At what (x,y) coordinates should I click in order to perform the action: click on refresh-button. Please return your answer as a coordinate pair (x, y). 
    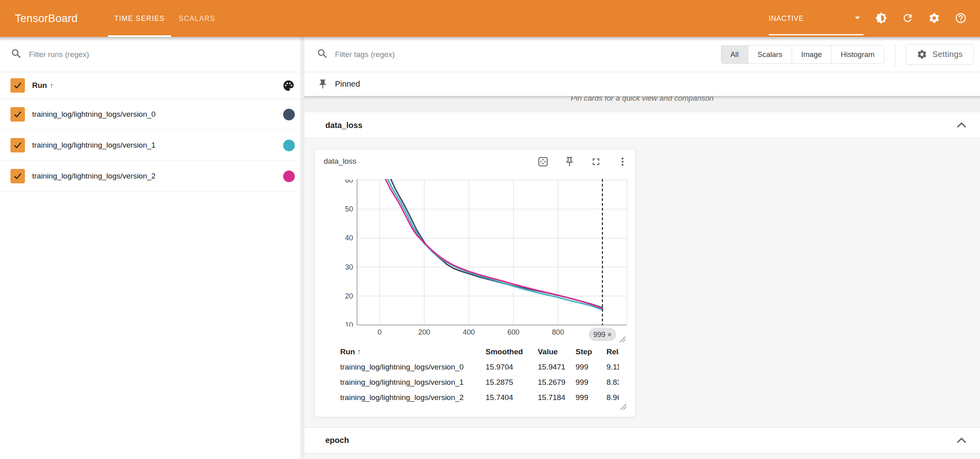
    Looking at the image, I should click on (908, 18).